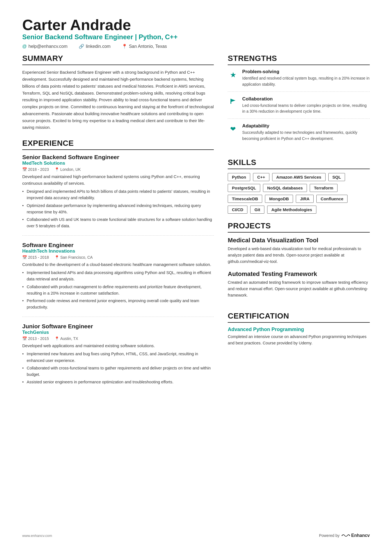 The height and width of the screenshot is (555, 392). What do you see at coordinates (118, 326) in the screenshot?
I see `exp-role-3: Junior Software Engineer` at bounding box center [118, 326].